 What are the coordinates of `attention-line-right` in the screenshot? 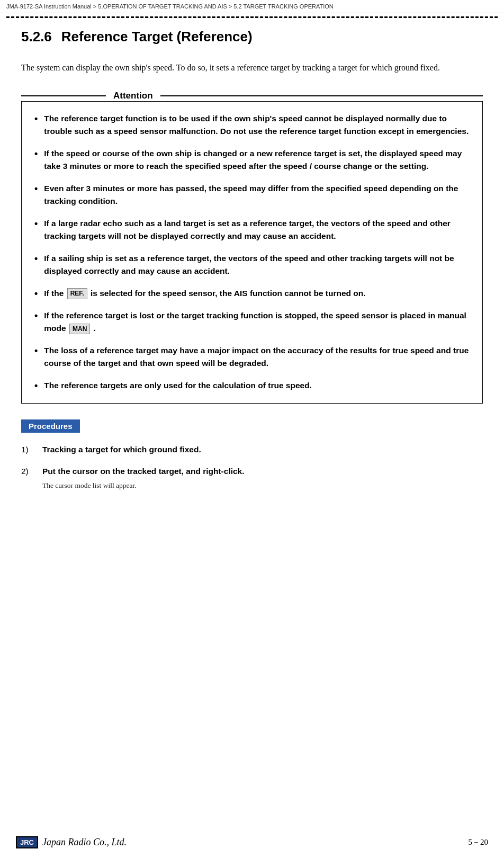 It's located at (322, 96).